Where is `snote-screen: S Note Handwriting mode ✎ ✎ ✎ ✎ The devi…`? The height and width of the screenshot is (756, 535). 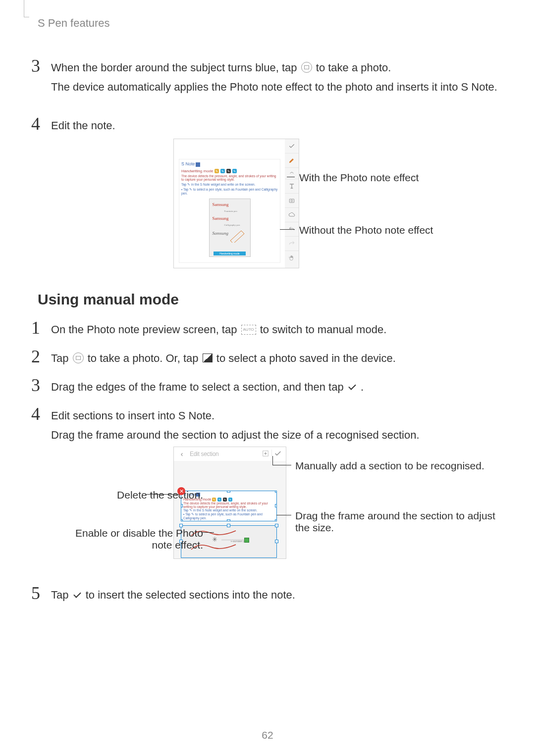 snote-screen: S Note Handwriting mode ✎ ✎ ✎ ✎ The devi… is located at coordinates (230, 203).